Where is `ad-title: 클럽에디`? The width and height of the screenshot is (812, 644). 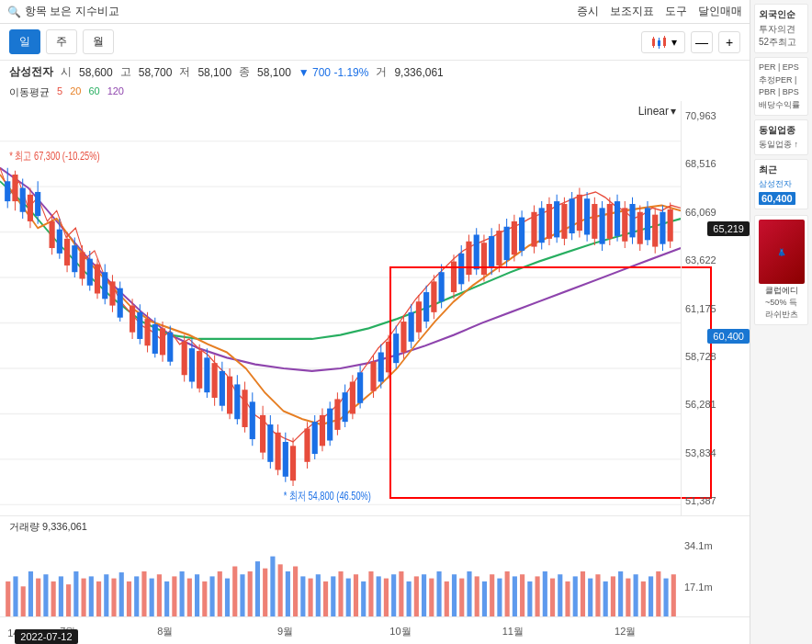
ad-title: 클럽에디 is located at coordinates (781, 290).